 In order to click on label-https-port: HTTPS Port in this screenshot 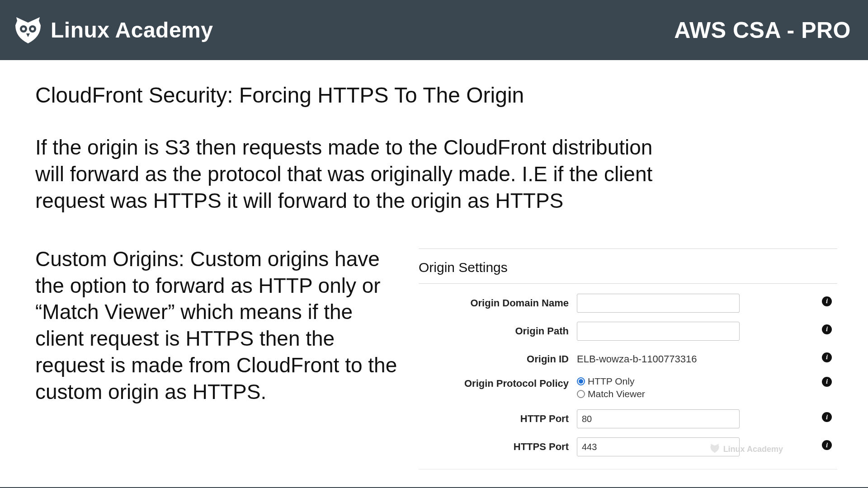, I will do `click(498, 445)`.